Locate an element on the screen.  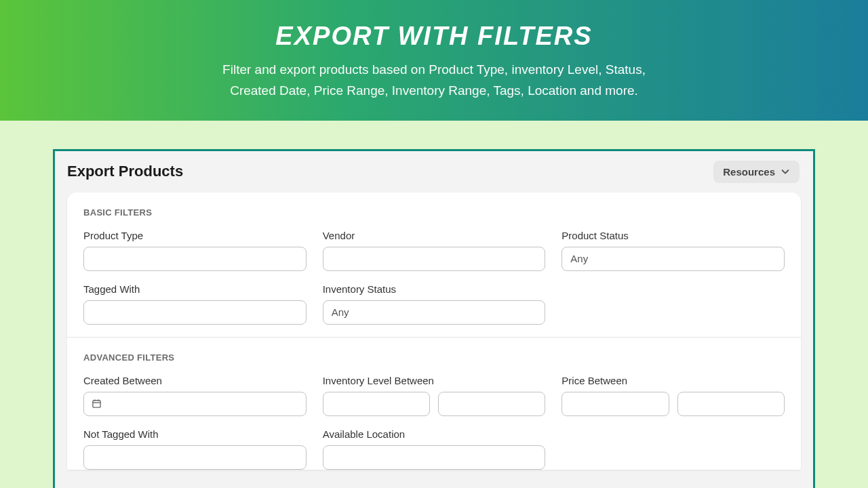
resources-label: Resources is located at coordinates (749, 172).